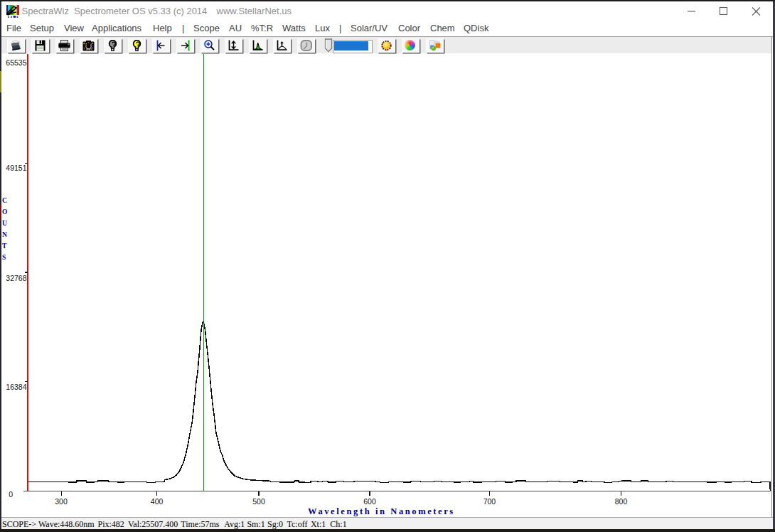 The height and width of the screenshot is (532, 775). I want to click on svg-text: C, so click(4, 201).